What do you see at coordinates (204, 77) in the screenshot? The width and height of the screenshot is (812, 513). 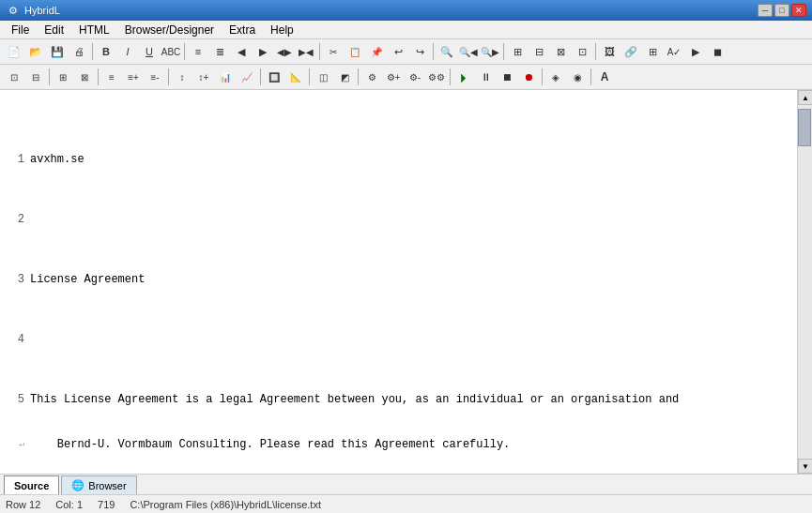 I see `t2-btn-9: ↕+` at bounding box center [204, 77].